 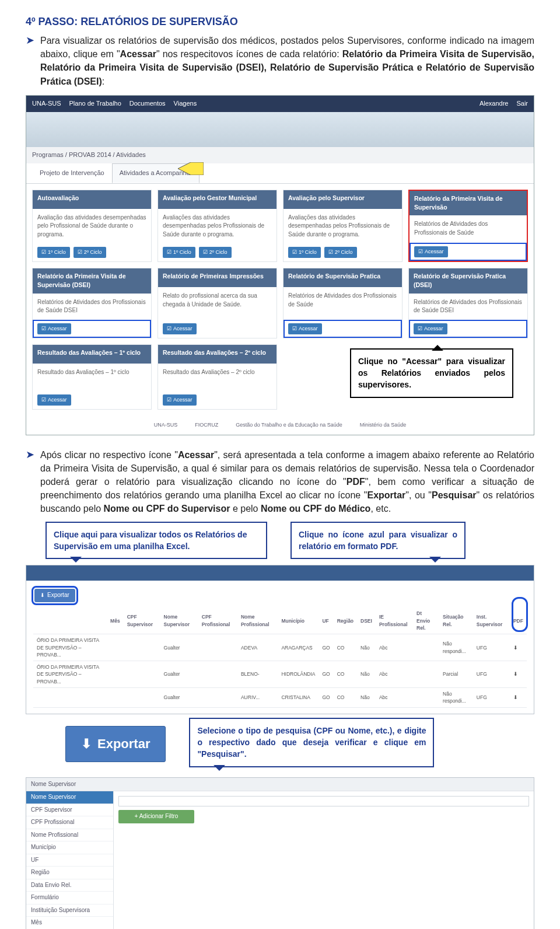 What do you see at coordinates (494, 104) in the screenshot?
I see `user-menu: Alexandre` at bounding box center [494, 104].